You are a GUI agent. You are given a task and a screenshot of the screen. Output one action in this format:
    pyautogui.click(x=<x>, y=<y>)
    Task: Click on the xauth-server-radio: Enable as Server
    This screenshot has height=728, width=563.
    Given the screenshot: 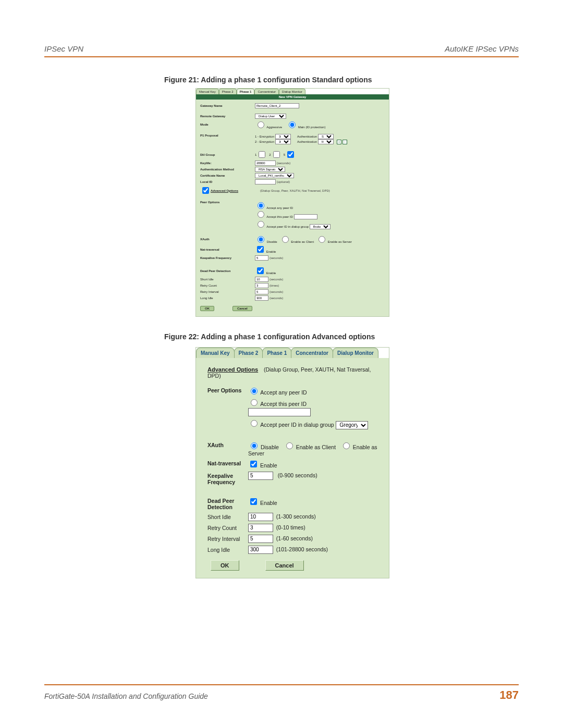 What is the action you would take?
    pyautogui.click(x=334, y=239)
    